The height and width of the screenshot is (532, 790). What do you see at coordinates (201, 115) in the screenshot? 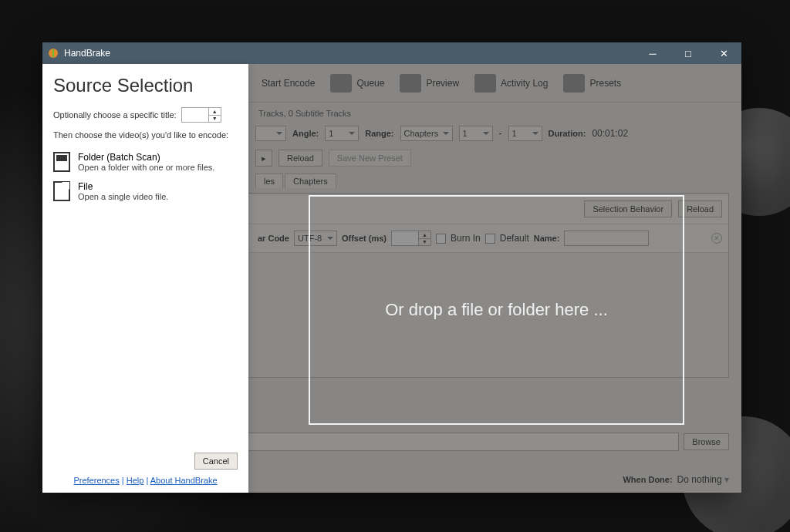
I see `title-number-spinner: ▲ ▼` at bounding box center [201, 115].